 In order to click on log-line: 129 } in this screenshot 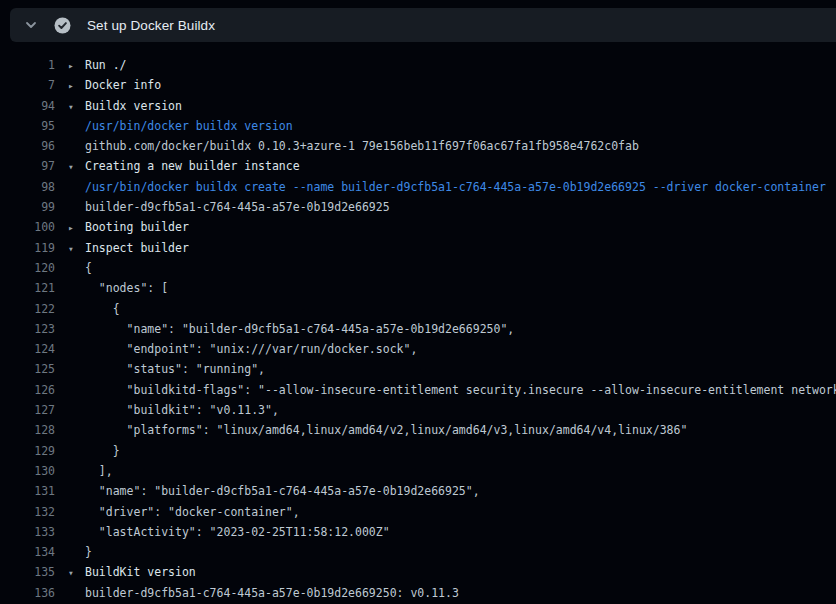, I will do `click(418, 451)`.